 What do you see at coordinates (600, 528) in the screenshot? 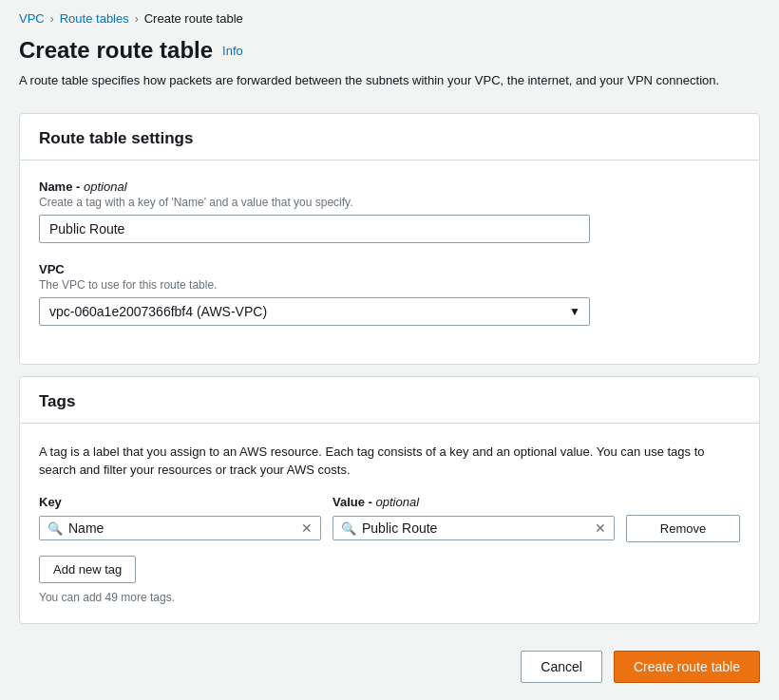
I see `tag-value-clear-button: ✕` at bounding box center [600, 528].